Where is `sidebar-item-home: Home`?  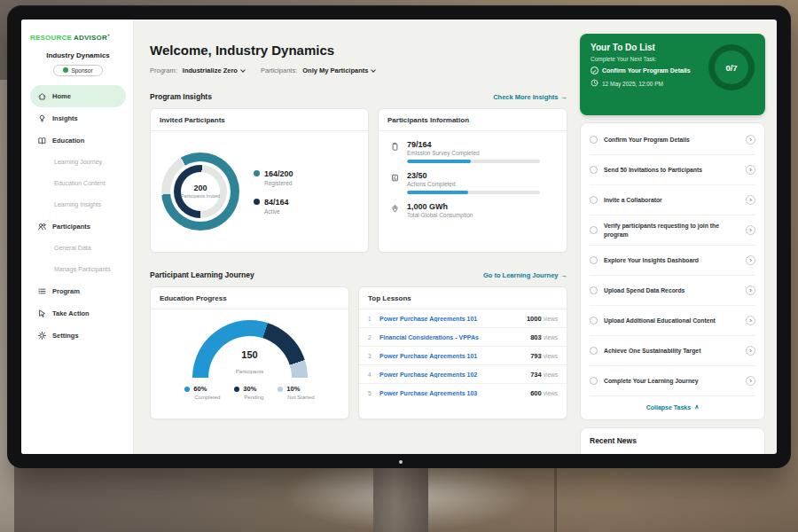
sidebar-item-home: Home is located at coordinates (78, 96).